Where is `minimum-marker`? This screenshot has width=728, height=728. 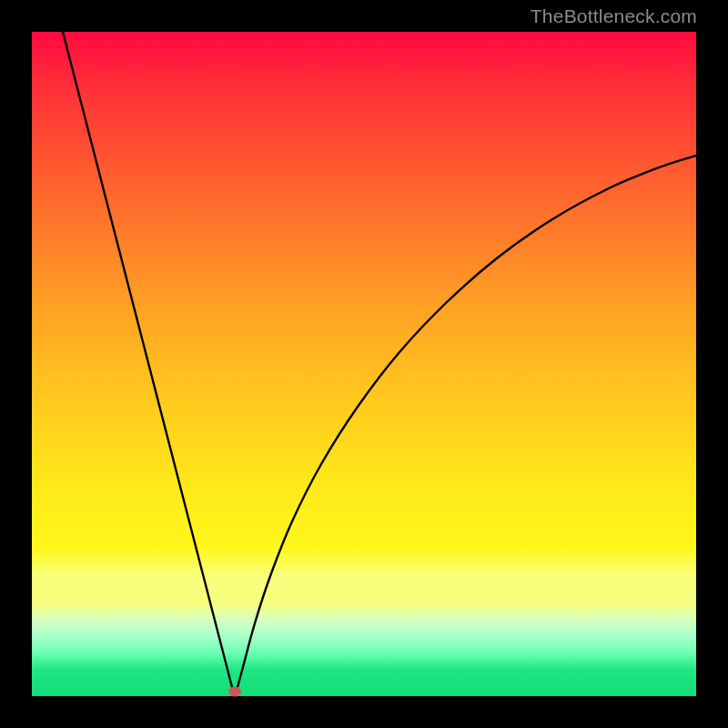 minimum-marker is located at coordinates (235, 692).